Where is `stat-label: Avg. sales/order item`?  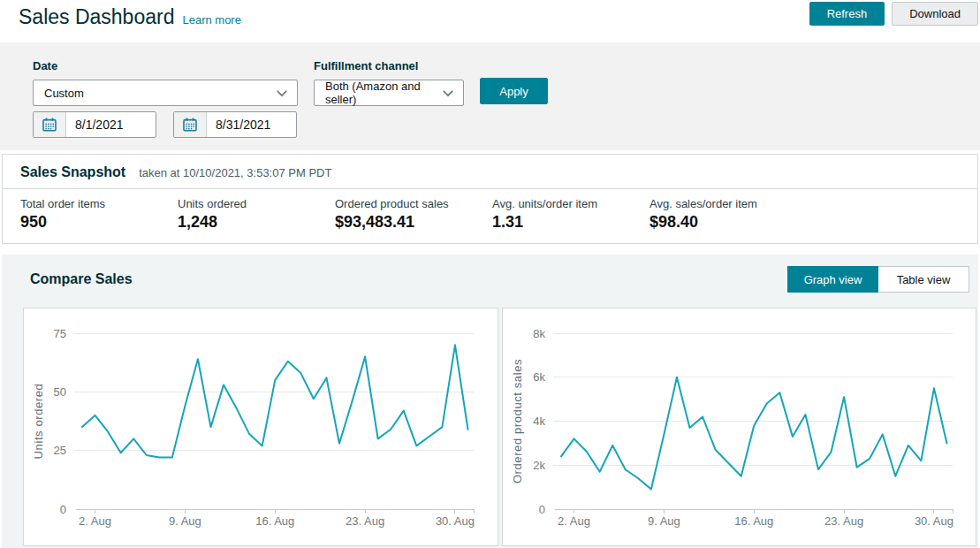 stat-label: Avg. sales/order item is located at coordinates (728, 203).